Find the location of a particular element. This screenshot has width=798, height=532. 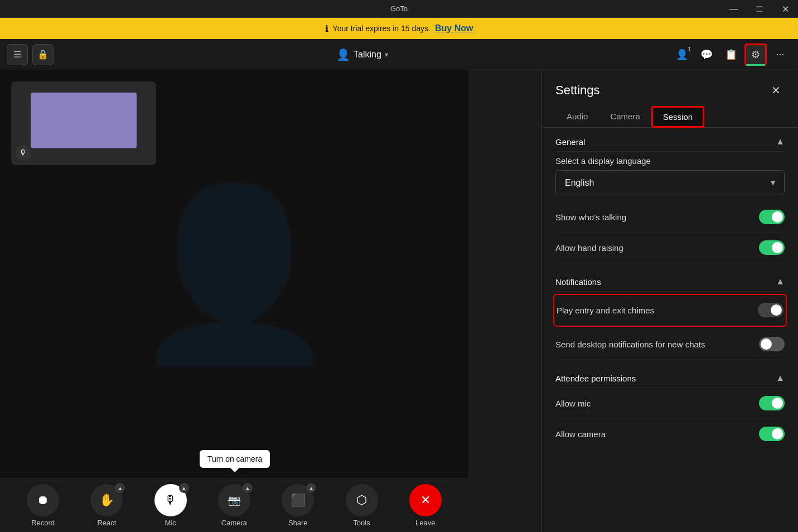

react-button: ✋ ▲ is located at coordinates (107, 500).